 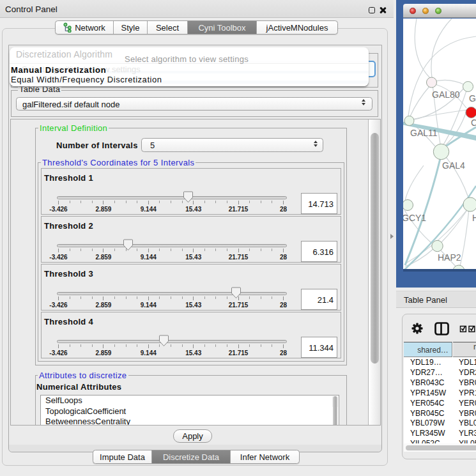 What do you see at coordinates (446, 95) in the screenshot?
I see `svg-text: GAL80` at bounding box center [446, 95].